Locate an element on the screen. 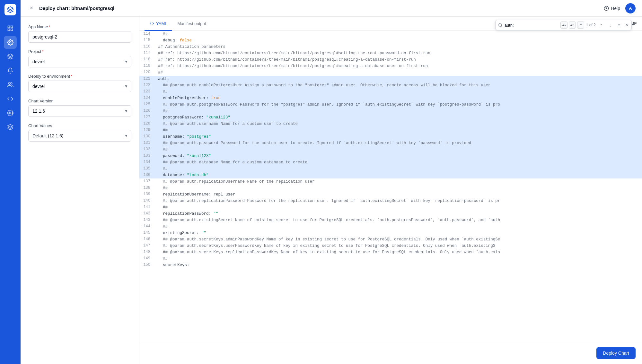 Image resolution: width=642 pixels, height=364 pixels. regex-button: .* is located at coordinates (581, 25).